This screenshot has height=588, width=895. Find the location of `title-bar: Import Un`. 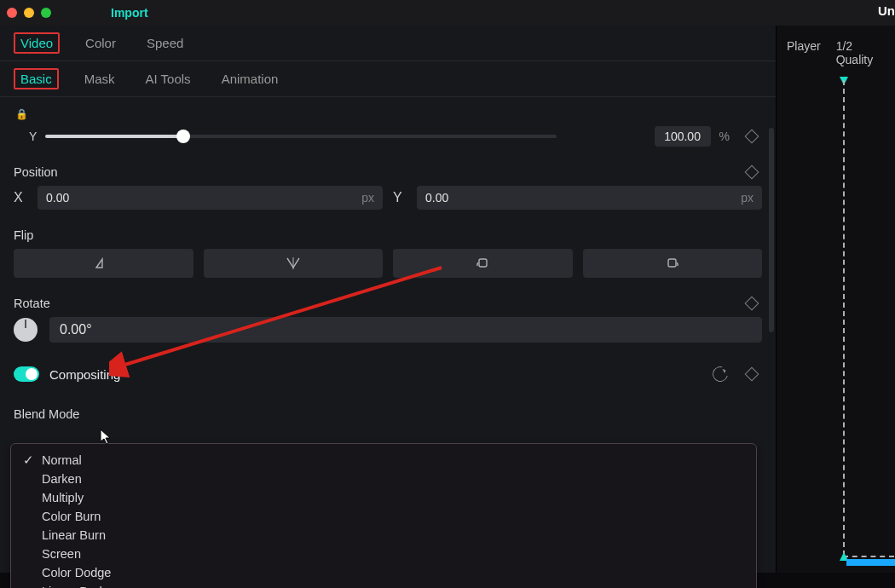

title-bar: Import Un is located at coordinates (448, 13).